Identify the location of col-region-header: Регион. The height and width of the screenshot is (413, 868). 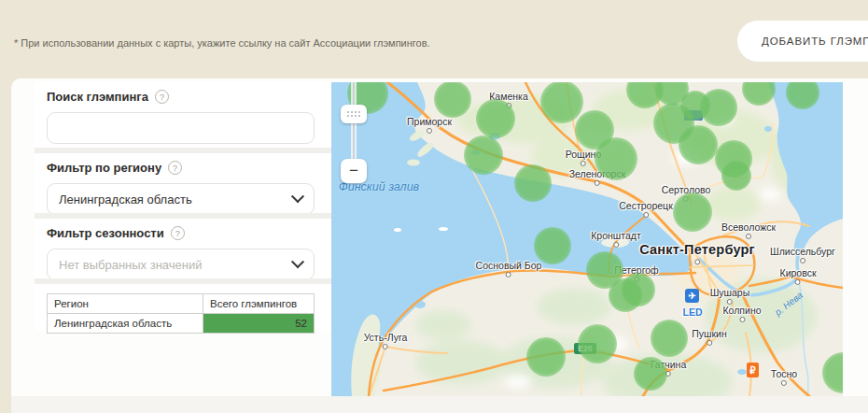
(125, 305).